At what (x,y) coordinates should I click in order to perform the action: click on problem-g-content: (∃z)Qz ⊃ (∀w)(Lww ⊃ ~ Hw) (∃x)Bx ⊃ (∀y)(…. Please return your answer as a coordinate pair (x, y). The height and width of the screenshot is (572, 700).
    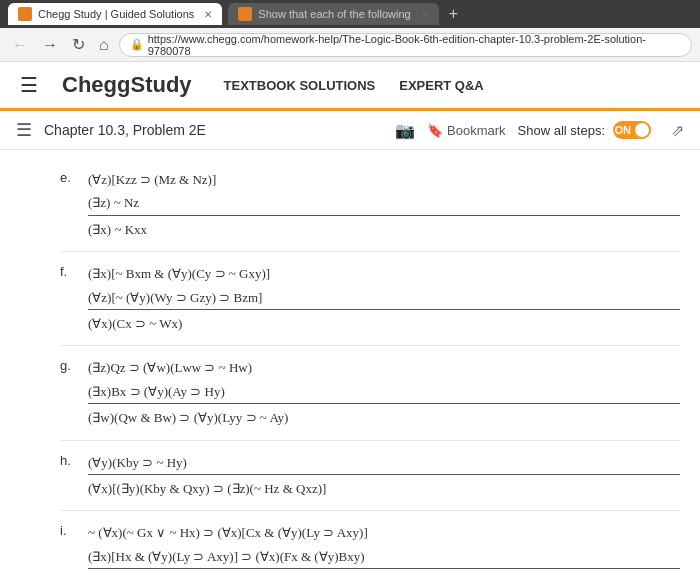
    Looking at the image, I should click on (384, 392).